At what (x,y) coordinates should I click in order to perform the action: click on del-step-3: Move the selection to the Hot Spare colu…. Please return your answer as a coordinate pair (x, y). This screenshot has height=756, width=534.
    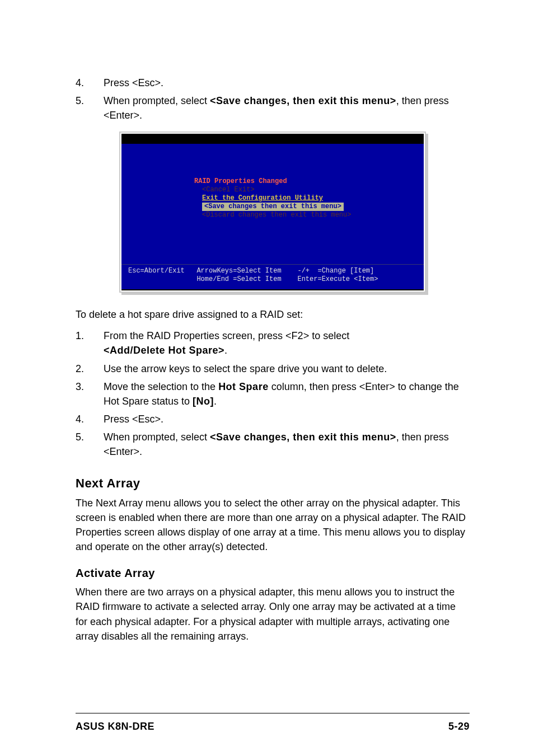
    Looking at the image, I should click on (273, 394).